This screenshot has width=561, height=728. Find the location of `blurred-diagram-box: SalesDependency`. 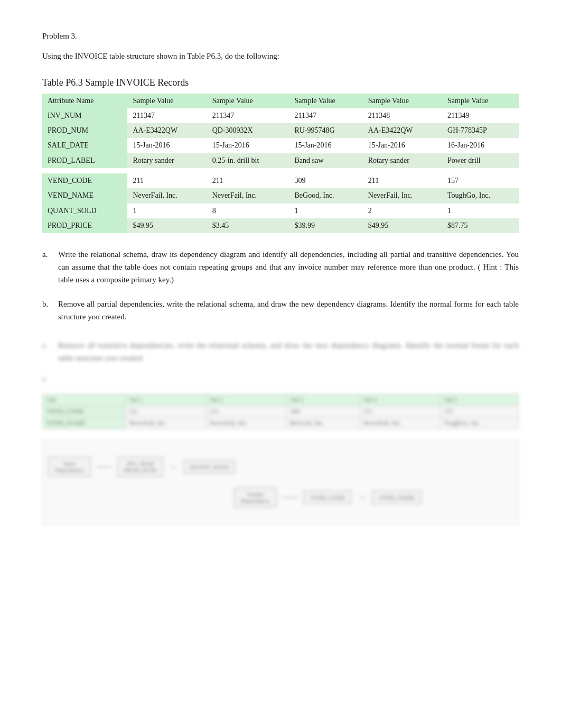

blurred-diagram-box: SalesDependency is located at coordinates (70, 467).